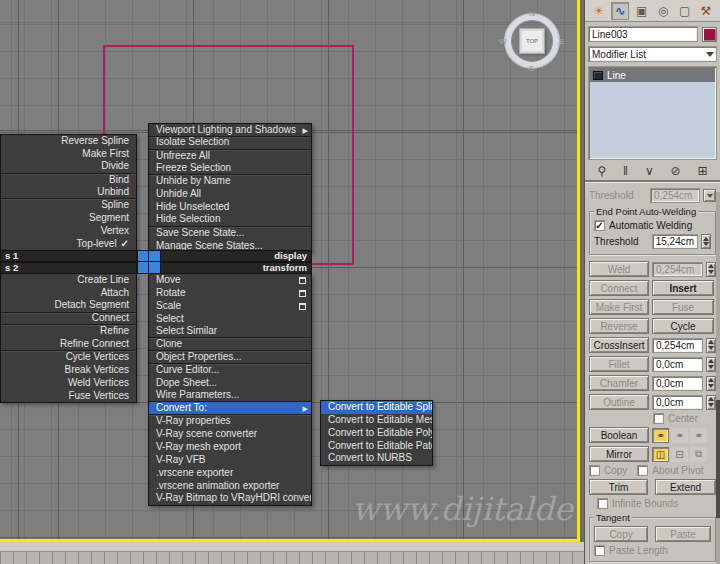  Describe the element at coordinates (619, 435) in the screenshot. I see `boolean-button: Boolean` at that location.